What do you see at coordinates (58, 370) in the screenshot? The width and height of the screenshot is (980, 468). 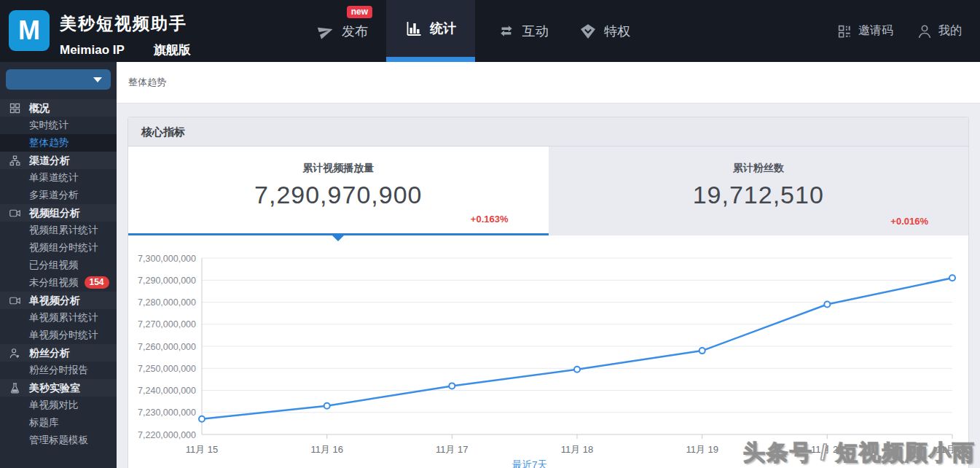 I see `sidebar-item: 粉丝分时报告` at bounding box center [58, 370].